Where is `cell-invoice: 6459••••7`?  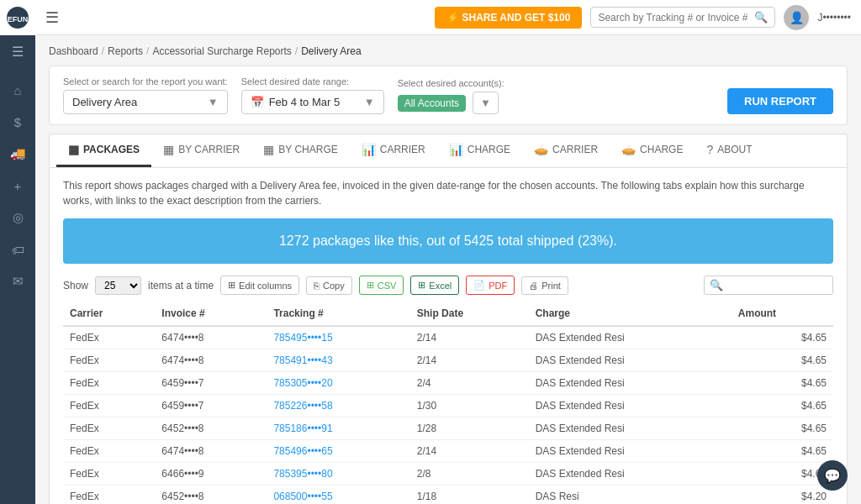
cell-invoice: 6459••••7 is located at coordinates (210, 383).